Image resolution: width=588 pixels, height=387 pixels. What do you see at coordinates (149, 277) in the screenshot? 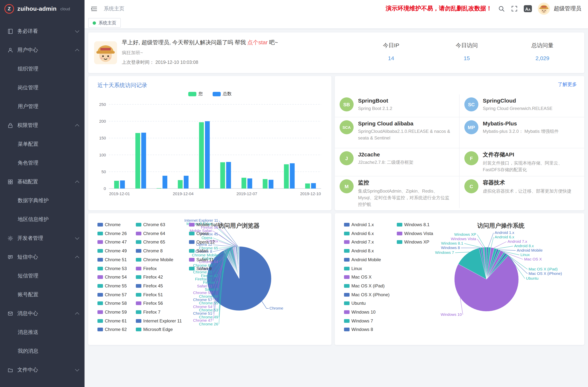
I see `legend-item: Firefox 42` at bounding box center [149, 277].